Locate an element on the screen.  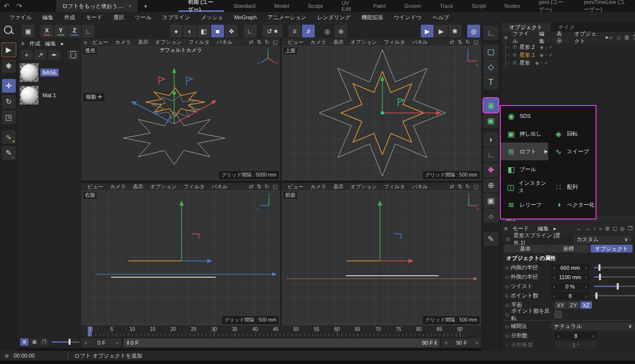
light-icon: ☼ is located at coordinates (491, 216).